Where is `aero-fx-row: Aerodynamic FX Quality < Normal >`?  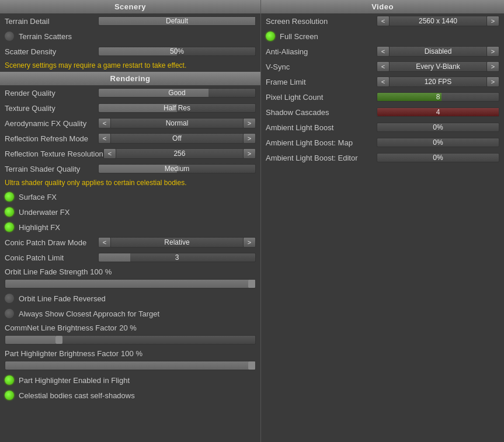 aero-fx-row: Aerodynamic FX Quality < Normal > is located at coordinates (130, 123).